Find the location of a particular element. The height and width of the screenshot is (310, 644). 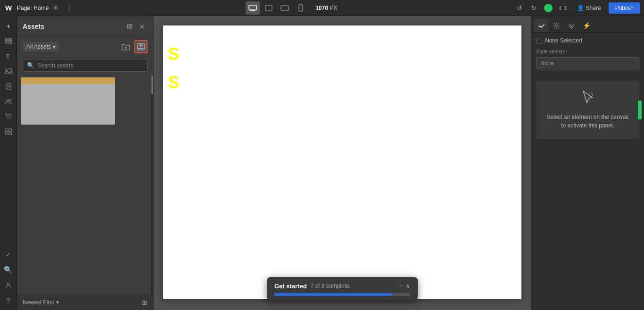

none-selected-checkbox is located at coordinates (539, 41).